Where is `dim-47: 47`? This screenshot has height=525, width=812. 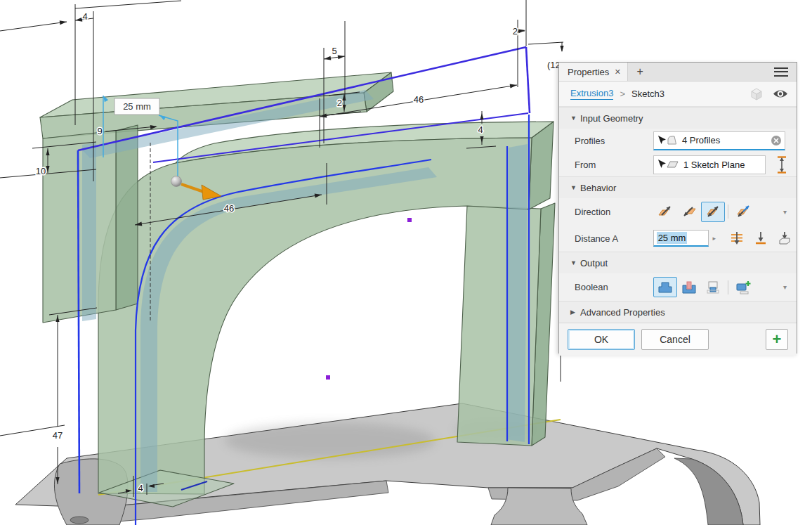 dim-47: 47 is located at coordinates (58, 436).